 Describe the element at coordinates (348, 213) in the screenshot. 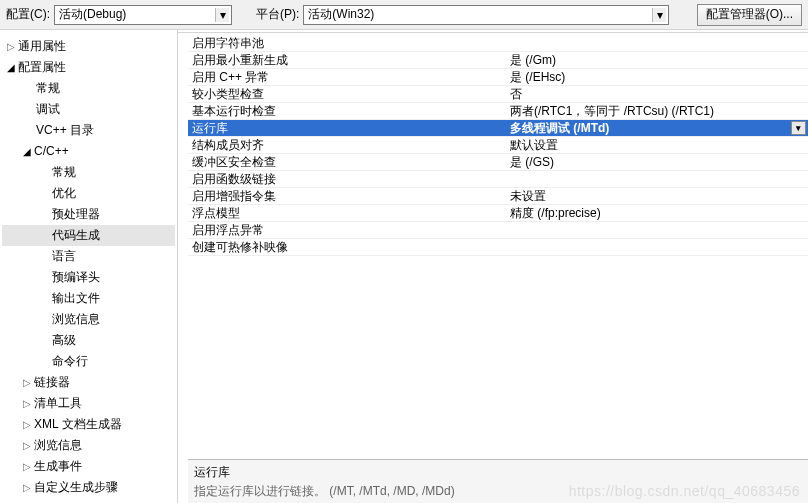

I see `property-name: 浮点模型` at that location.